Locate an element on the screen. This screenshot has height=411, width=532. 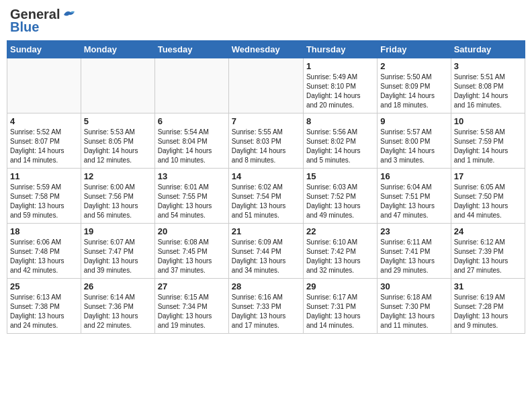
day-number: 27 is located at coordinates (192, 286).